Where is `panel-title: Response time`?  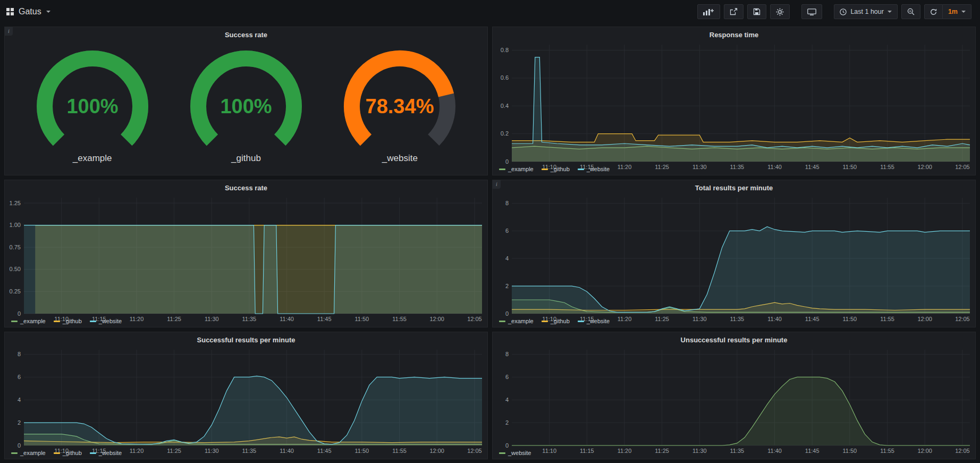 panel-title: Response time is located at coordinates (734, 34).